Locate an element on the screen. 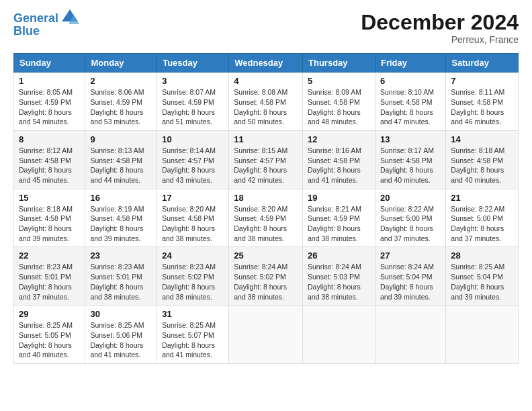 This screenshot has width=532, height=411. day-info: Sunrise: 8:14 AM Sunset: 4:57 PM Dayligh… is located at coordinates (193, 165).